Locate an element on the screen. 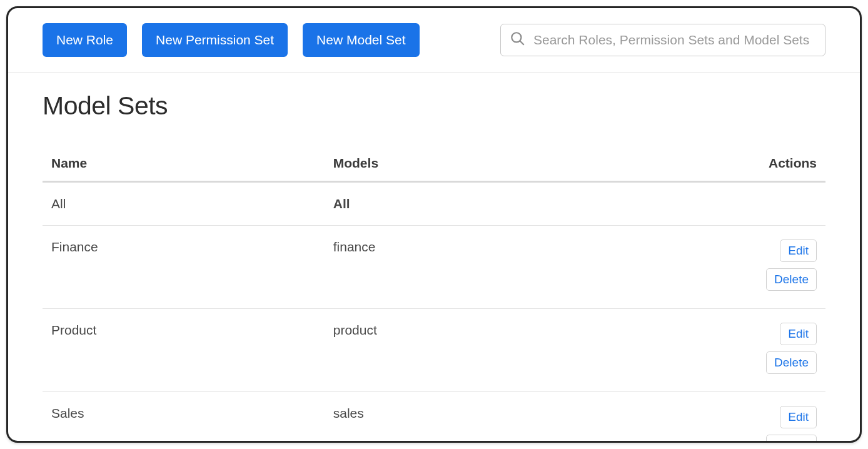 The width and height of the screenshot is (868, 449). cell-models: finance is located at coordinates (497, 268).